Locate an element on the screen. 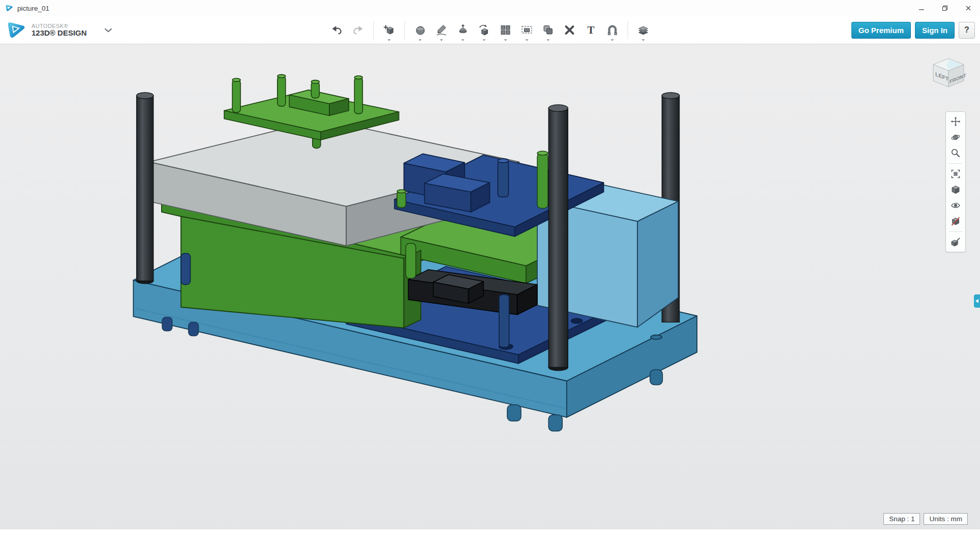  zoom-fit-button is located at coordinates (956, 174).